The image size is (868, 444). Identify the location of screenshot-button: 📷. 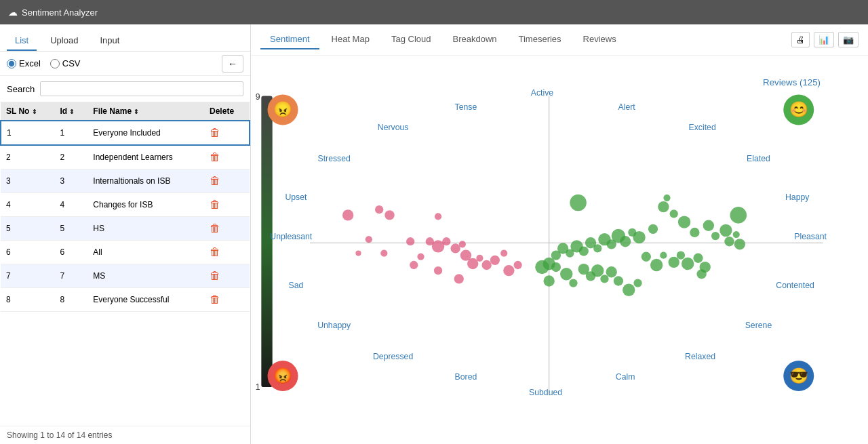
(848, 39).